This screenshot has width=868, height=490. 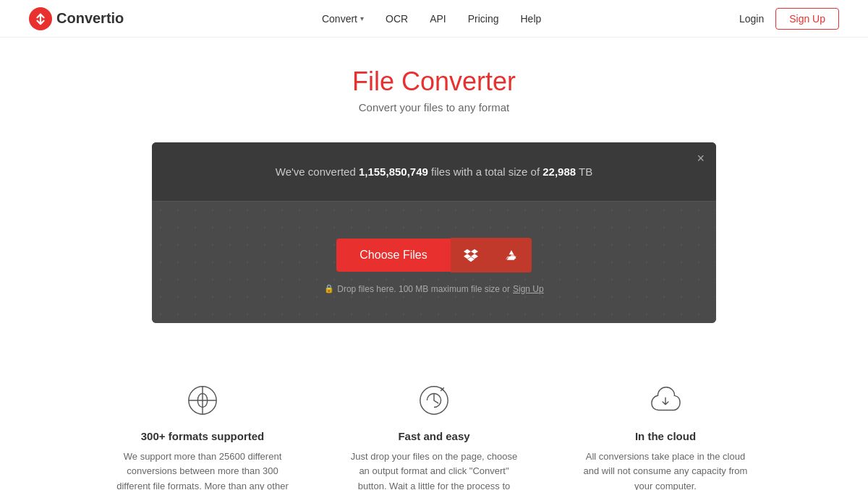 I want to click on nav-help: Help, so click(x=531, y=19).